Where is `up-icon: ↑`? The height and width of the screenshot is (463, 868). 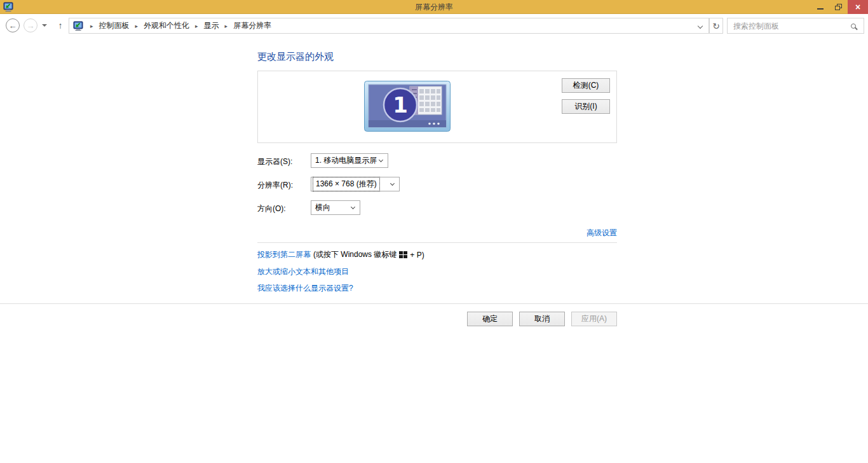
up-icon: ↑ is located at coordinates (61, 25).